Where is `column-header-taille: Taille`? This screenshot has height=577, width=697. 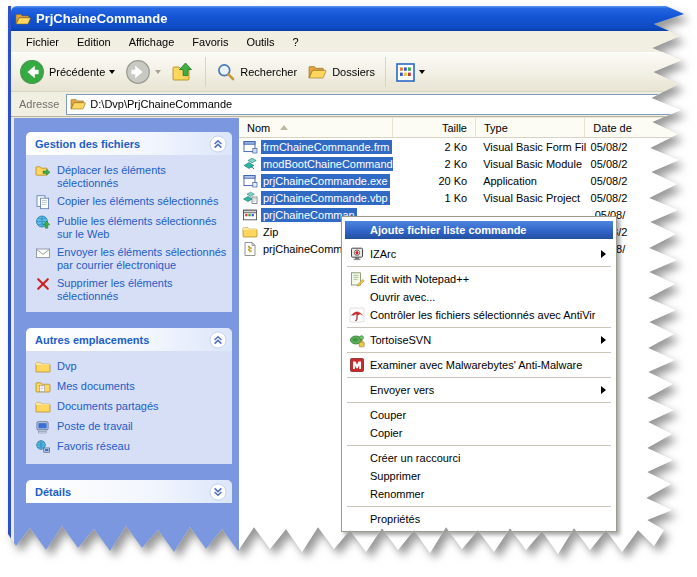 column-header-taille: Taille is located at coordinates (434, 128).